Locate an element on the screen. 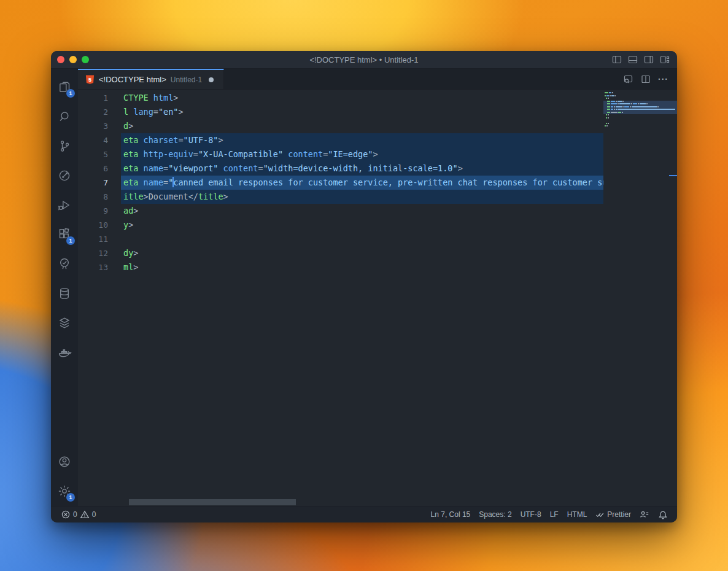 The width and height of the screenshot is (728, 571). overview-ruler-cursor is located at coordinates (673, 176).